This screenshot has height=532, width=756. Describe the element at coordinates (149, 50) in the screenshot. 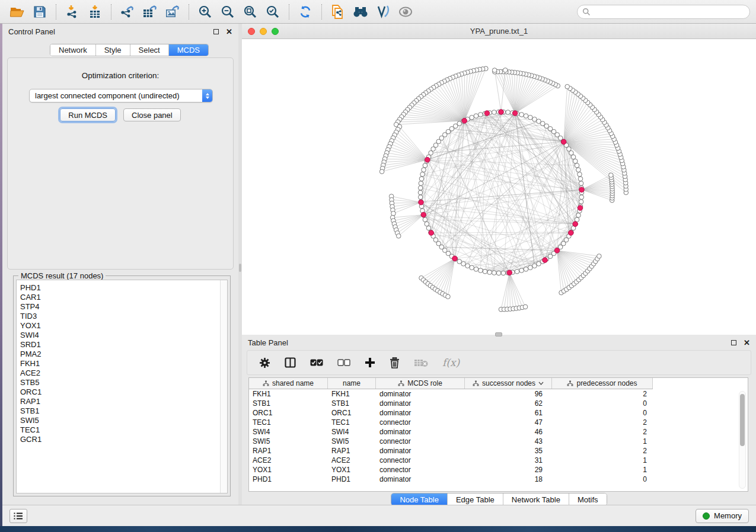

I see `tab-select: Select` at that location.